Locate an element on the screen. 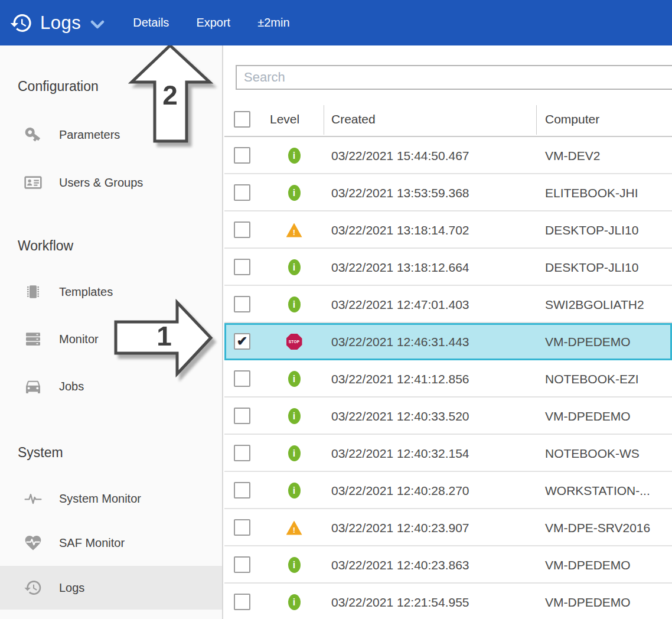  server-stack-icon is located at coordinates (33, 339).